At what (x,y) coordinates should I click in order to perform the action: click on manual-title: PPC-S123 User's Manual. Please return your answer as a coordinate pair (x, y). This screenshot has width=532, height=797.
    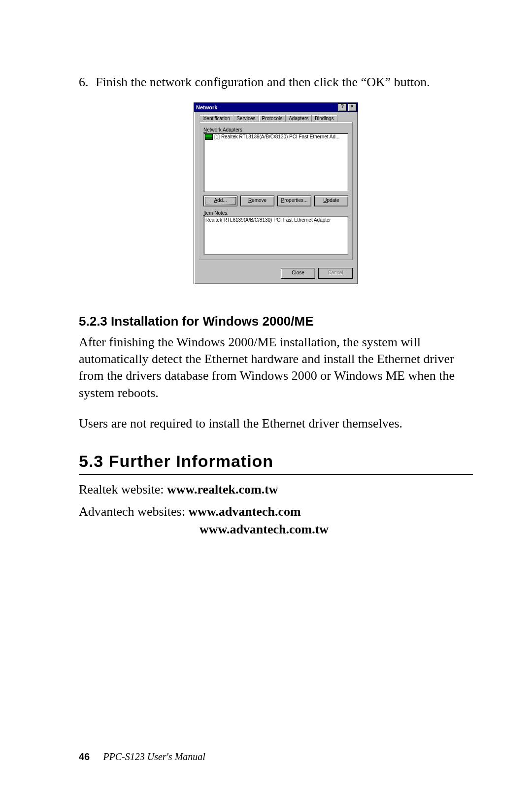
    Looking at the image, I should click on (154, 757).